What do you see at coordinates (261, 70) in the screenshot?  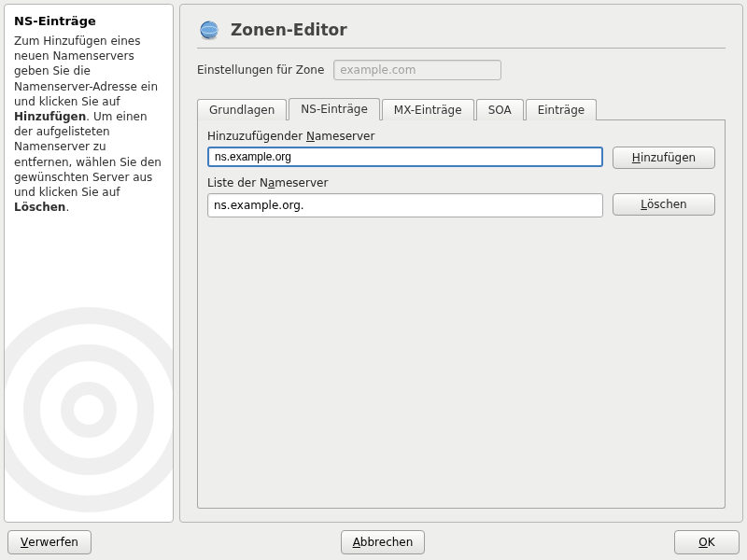 I see `zone-settings-label: Einstellungen für Zone` at bounding box center [261, 70].